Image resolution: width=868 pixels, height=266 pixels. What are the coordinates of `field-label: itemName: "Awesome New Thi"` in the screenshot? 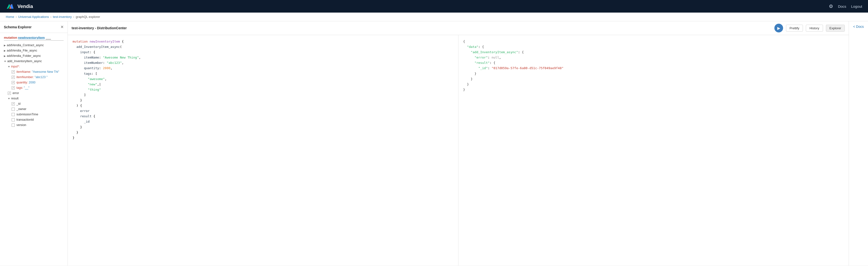 It's located at (38, 72).